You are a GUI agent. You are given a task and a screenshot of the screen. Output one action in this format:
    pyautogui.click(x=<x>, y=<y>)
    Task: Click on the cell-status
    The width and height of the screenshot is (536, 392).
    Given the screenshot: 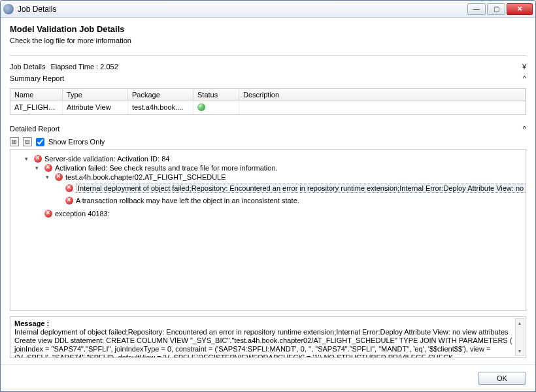 What is the action you would take?
    pyautogui.click(x=216, y=108)
    